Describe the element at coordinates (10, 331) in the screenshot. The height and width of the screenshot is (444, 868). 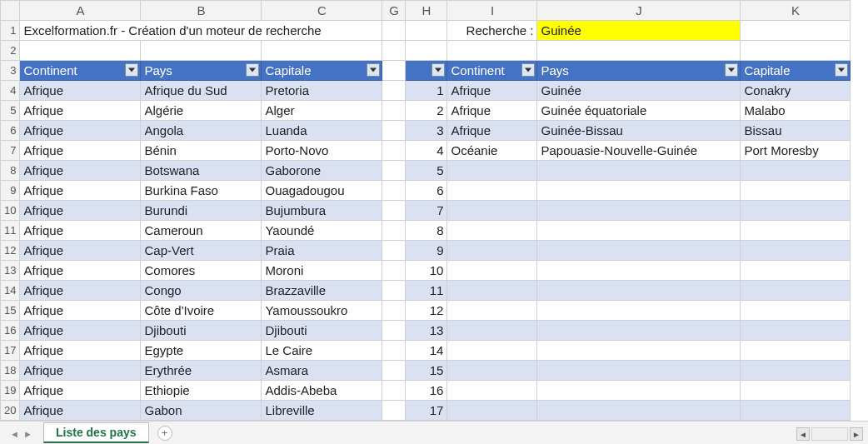
I see `row-header: 16` at that location.